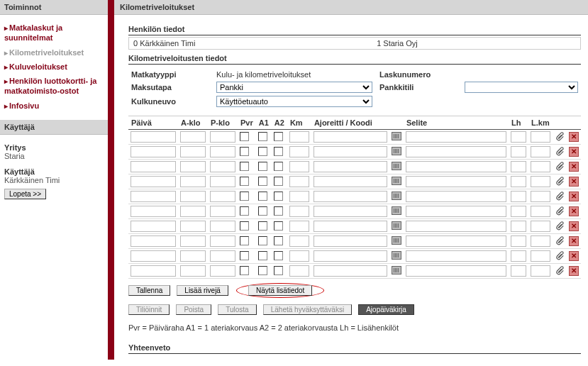 The height and width of the screenshot is (366, 588). Describe the element at coordinates (54, 87) in the screenshot. I see `sidebar-item-3: ▸Henkilön luottokortti- ja matkatoimisto…` at that location.